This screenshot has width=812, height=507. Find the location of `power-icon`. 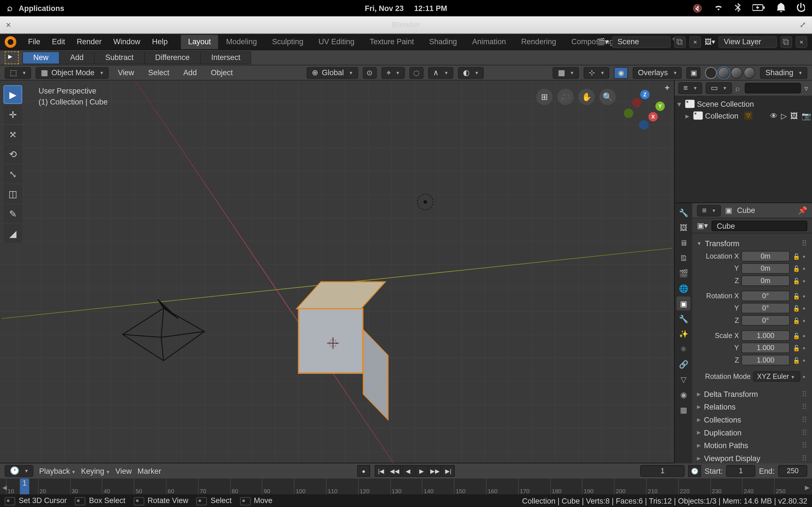

power-icon is located at coordinates (801, 8).